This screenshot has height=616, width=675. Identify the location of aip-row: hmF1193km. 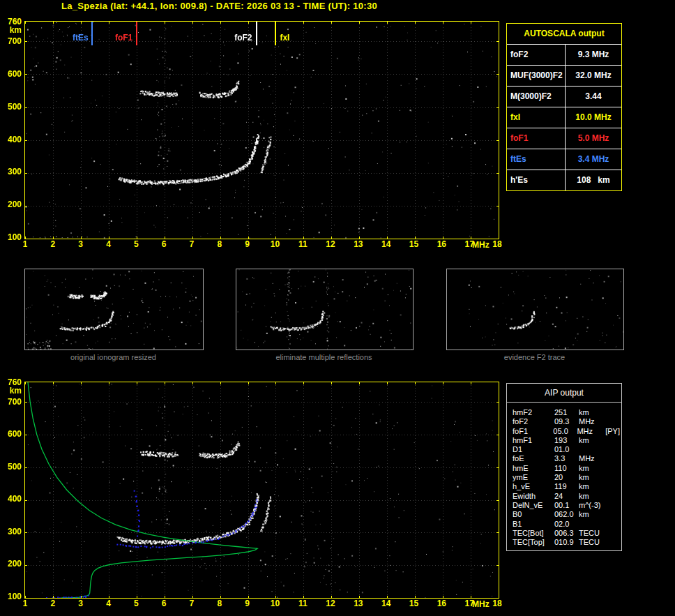
(566, 441).